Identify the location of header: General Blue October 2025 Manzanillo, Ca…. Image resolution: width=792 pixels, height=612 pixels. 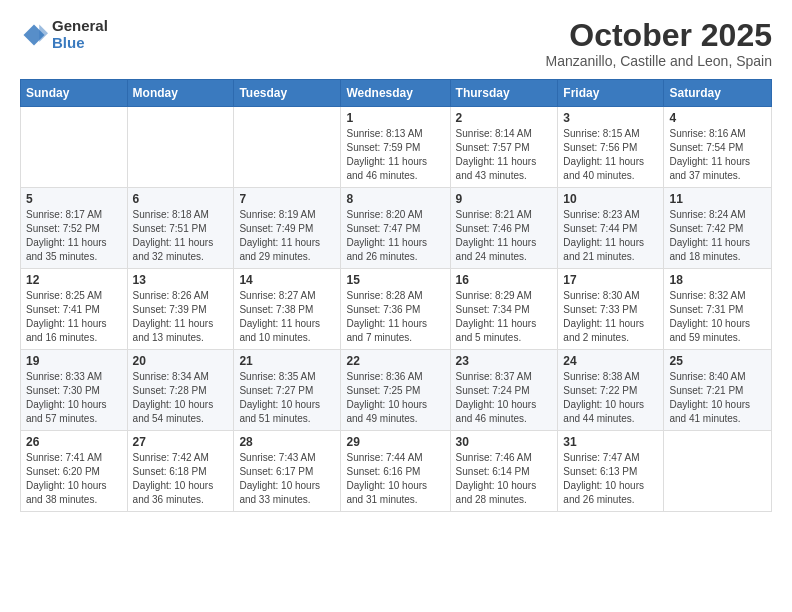
(396, 44).